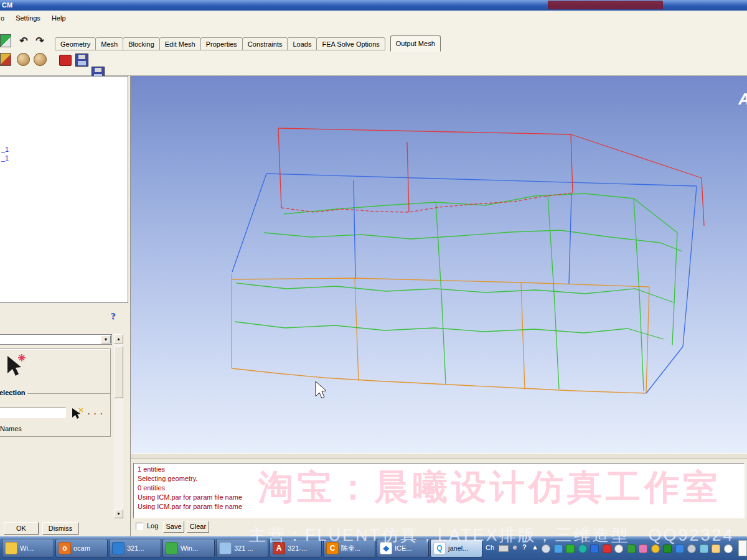  I want to click on selection-group-label: election, so click(14, 393).